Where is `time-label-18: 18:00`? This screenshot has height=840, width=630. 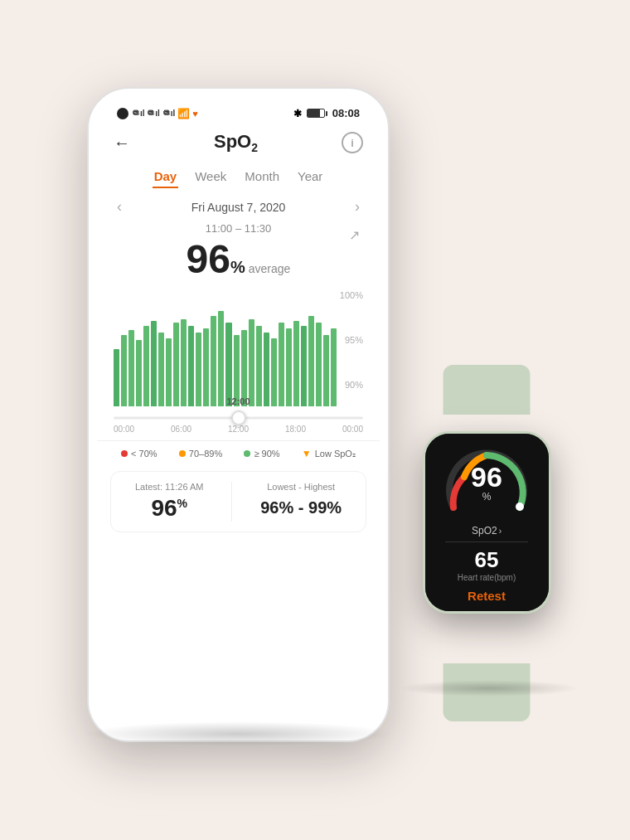 time-label-18: 18:00 is located at coordinates (295, 430).